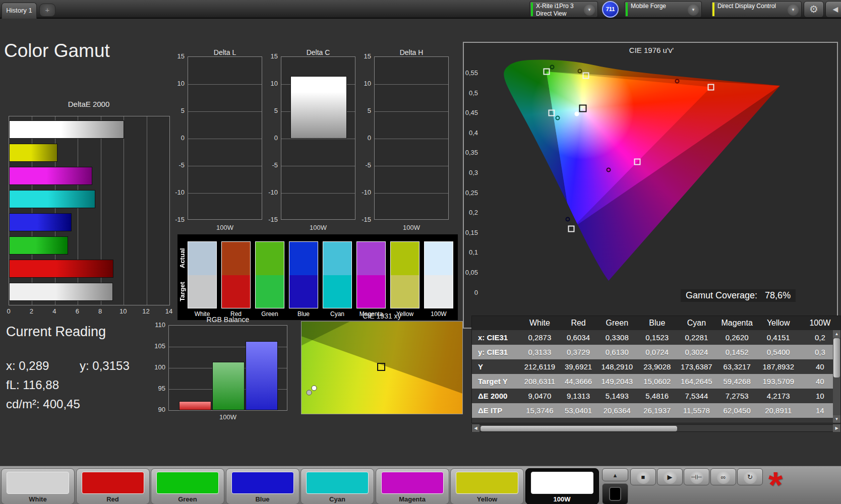 The width and height of the screenshot is (841, 504). I want to click on table-column-header: Red, so click(578, 323).